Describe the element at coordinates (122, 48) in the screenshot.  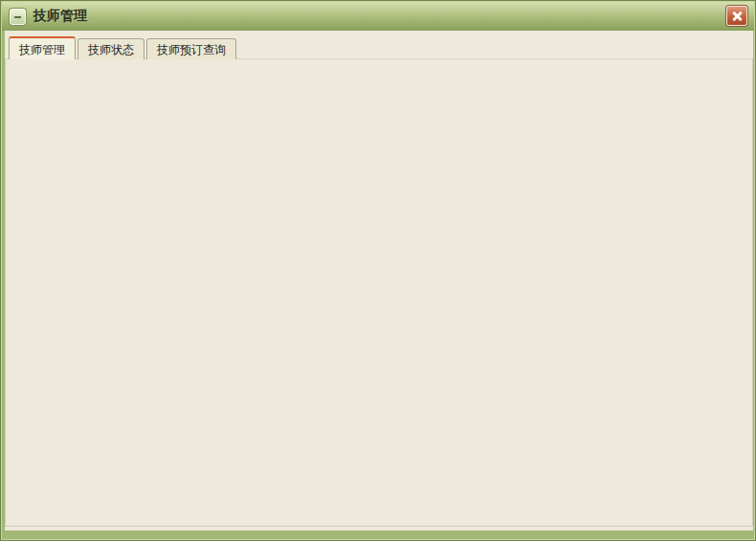
I see `tab-bar: 技师管理 技师状态 技师预订查询` at that location.